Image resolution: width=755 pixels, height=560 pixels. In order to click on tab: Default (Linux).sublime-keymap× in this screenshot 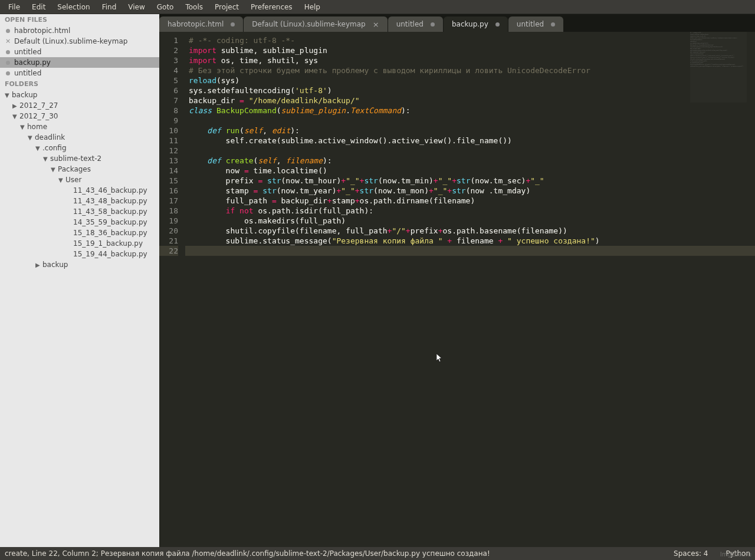, I will do `click(315, 24)`.